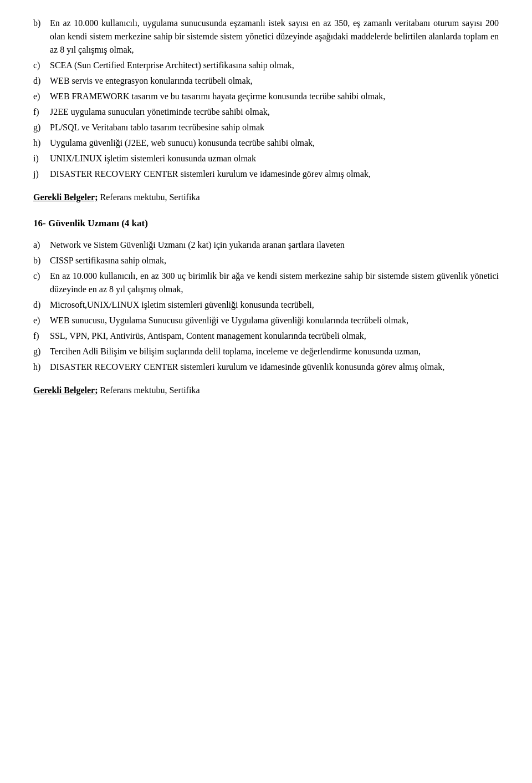 Image resolution: width=532 pixels, height=783 pixels. What do you see at coordinates (65, 390) in the screenshot?
I see `gerekli-label-2: Gerekli Belgeler;` at bounding box center [65, 390].